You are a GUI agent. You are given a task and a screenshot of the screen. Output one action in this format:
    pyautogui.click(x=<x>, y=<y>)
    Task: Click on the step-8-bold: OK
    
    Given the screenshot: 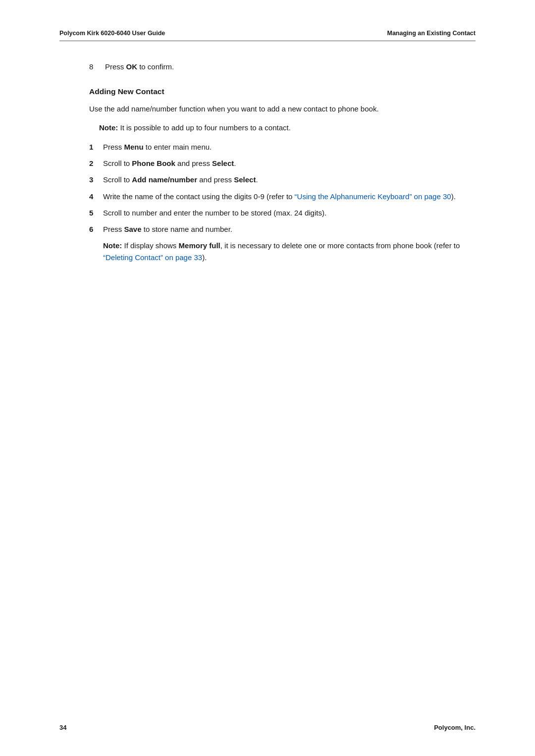 What is the action you would take?
    pyautogui.click(x=132, y=66)
    